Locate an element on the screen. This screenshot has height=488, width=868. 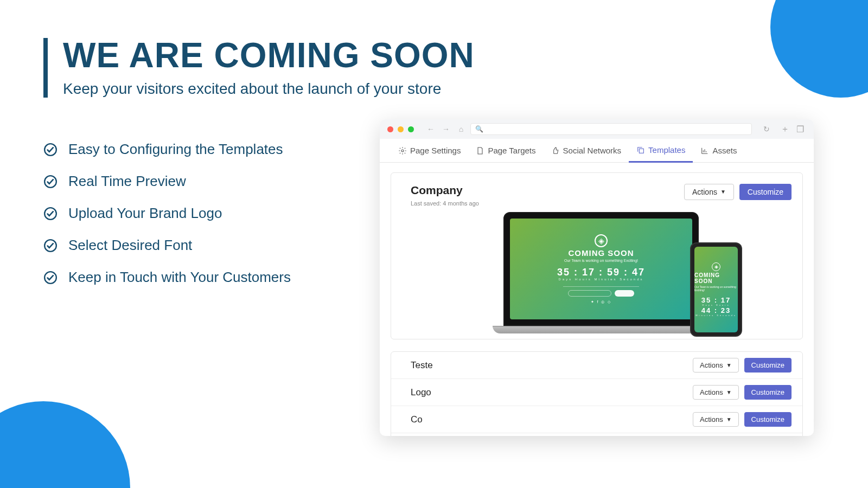
tab-page-settings: Page Settings is located at coordinates (430, 151).